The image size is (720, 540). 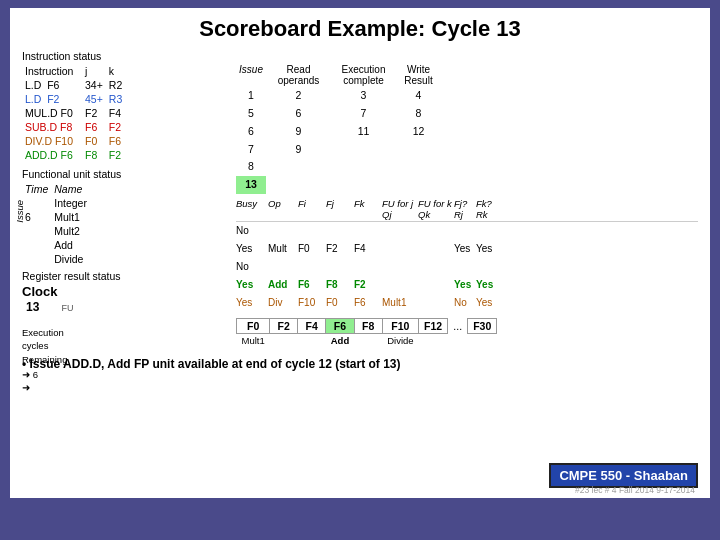 I want to click on exec-header: Executioncomplete, so click(x=364, y=75).